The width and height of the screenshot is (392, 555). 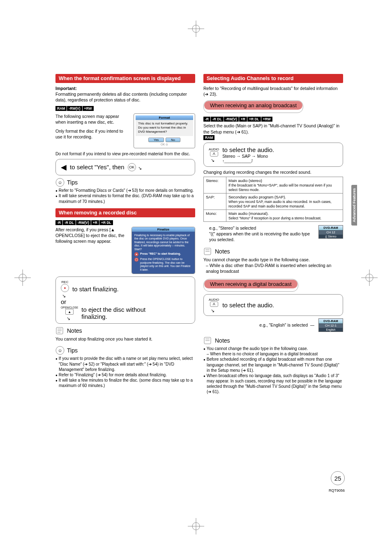 I want to click on doc-code: RQT9056, so click(x=337, y=491).